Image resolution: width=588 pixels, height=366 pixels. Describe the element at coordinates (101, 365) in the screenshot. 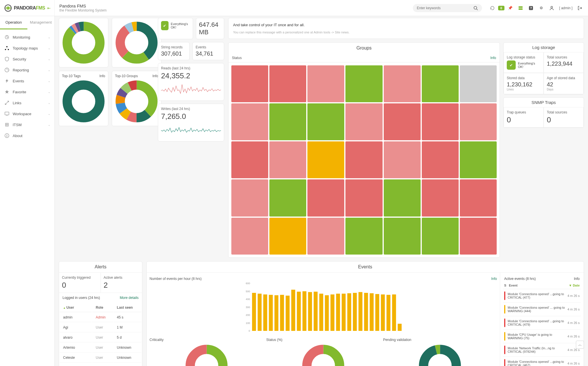

I see `table-row: Djehutimesu User Unknown` at that location.